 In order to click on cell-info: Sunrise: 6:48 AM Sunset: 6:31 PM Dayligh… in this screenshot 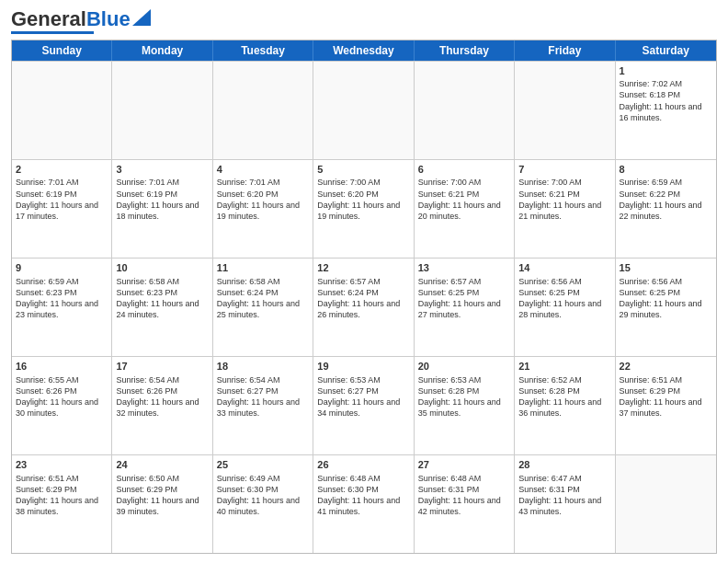, I will do `click(464, 495)`.